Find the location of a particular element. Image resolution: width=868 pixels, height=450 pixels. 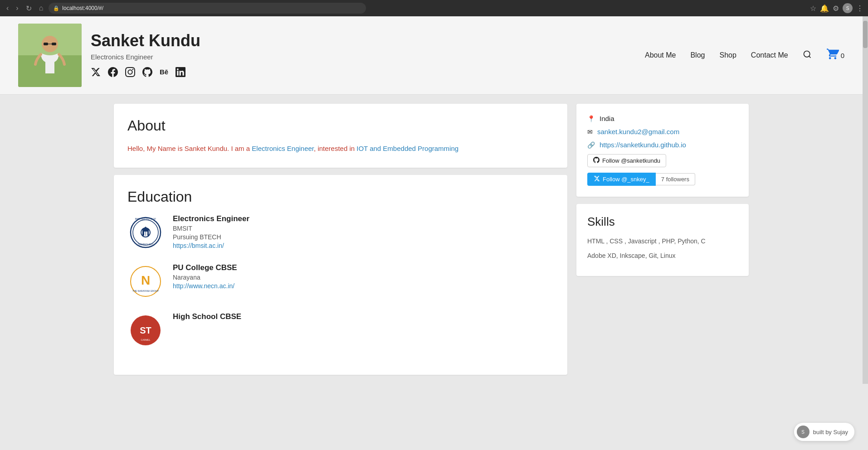

instagram-social-link is located at coordinates (130, 73).